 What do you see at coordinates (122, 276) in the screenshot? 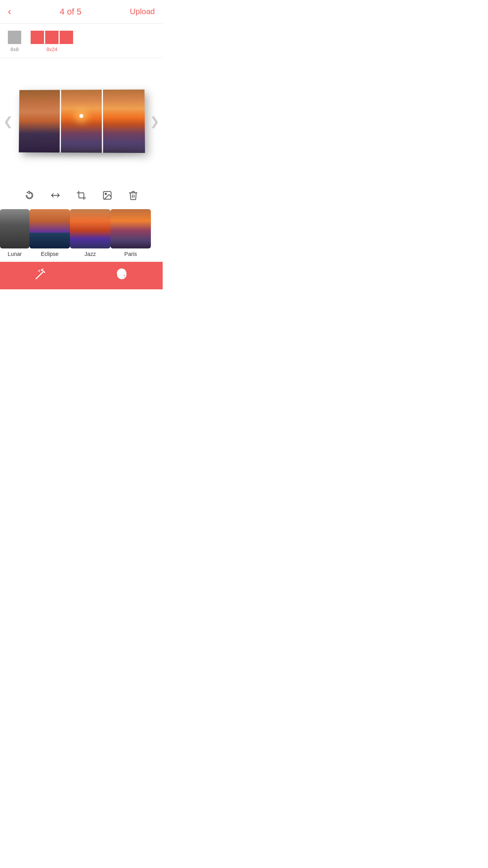
I see `palette-button` at bounding box center [122, 276].